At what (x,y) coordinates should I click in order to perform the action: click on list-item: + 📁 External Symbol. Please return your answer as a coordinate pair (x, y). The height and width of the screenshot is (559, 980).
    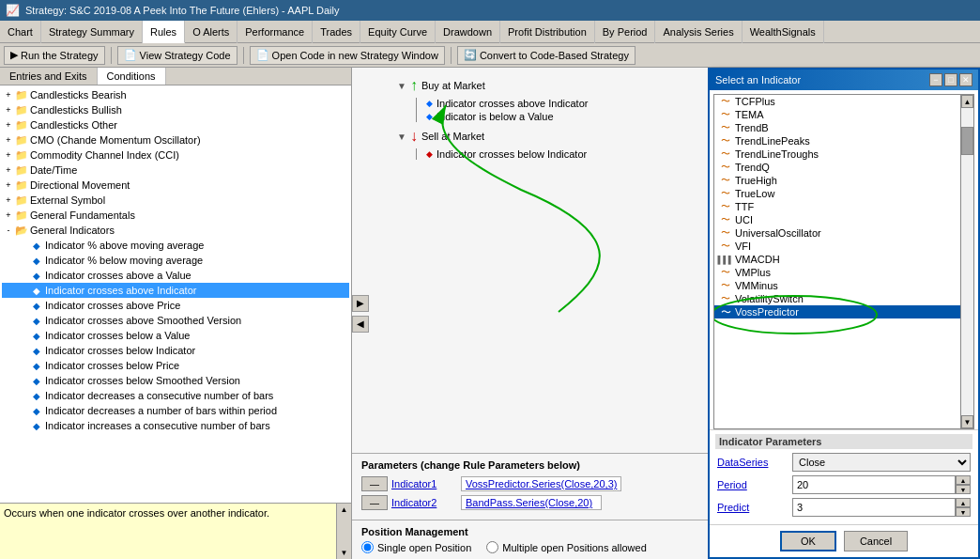
    Looking at the image, I should click on (176, 200).